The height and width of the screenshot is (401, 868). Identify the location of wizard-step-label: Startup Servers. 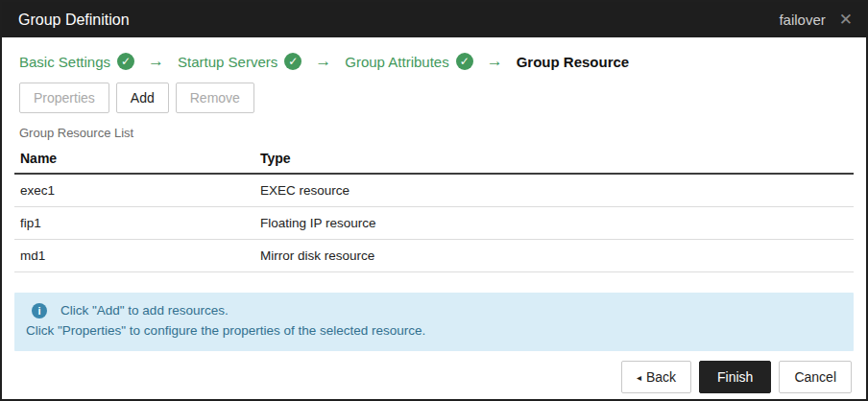
(228, 61).